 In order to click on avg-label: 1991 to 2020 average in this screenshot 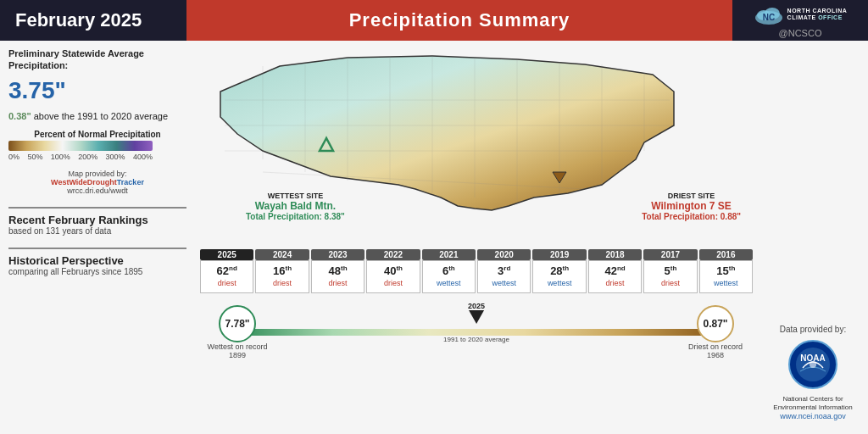, I will do `click(476, 339)`.